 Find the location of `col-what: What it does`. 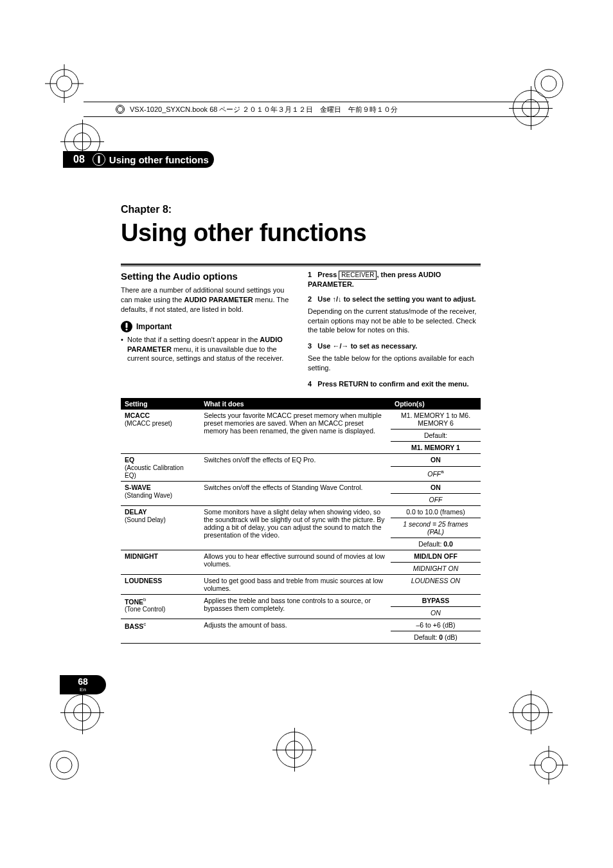

col-what: What it does is located at coordinates (296, 404).